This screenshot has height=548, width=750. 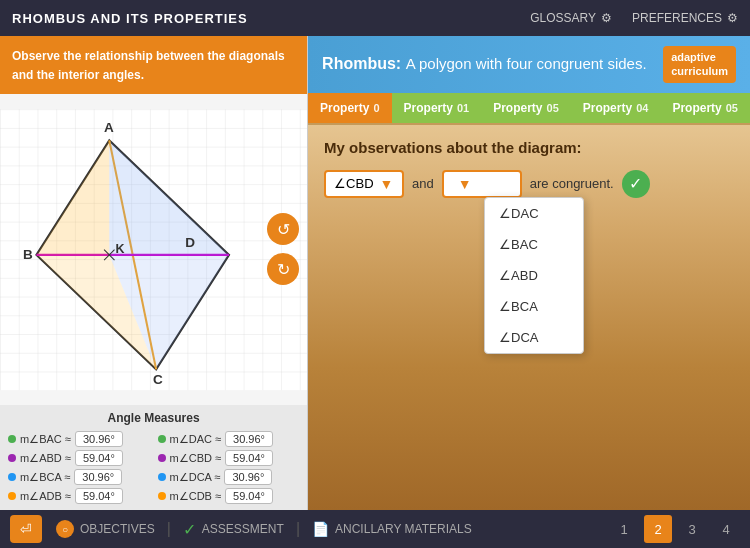 What do you see at coordinates (534, 244) in the screenshot?
I see `dropdown-item-bac: ∠BAC` at bounding box center [534, 244].